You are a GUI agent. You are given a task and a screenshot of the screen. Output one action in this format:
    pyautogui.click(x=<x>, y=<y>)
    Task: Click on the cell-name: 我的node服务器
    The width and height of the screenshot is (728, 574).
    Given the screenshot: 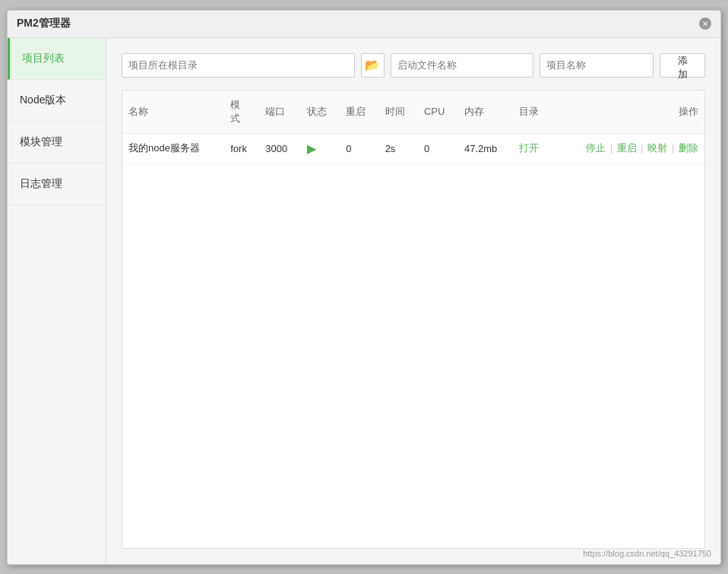 What is the action you would take?
    pyautogui.click(x=173, y=148)
    